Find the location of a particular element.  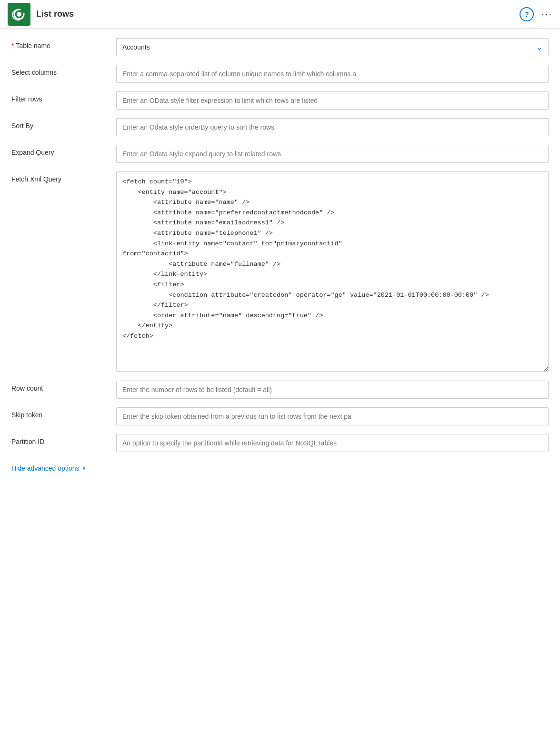

row-count-row: Row count is located at coordinates (280, 390).